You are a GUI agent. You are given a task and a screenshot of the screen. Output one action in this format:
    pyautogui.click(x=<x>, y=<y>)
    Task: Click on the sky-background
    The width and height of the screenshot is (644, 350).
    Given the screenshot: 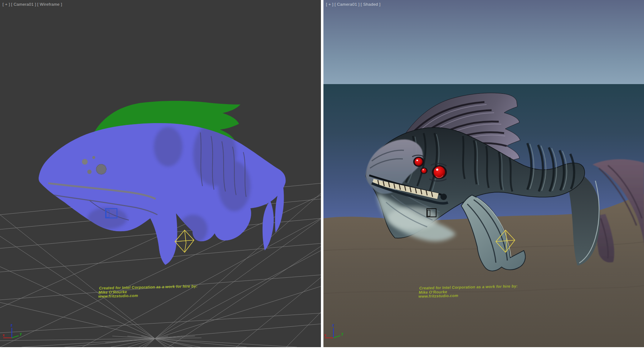 What is the action you would take?
    pyautogui.click(x=484, y=42)
    